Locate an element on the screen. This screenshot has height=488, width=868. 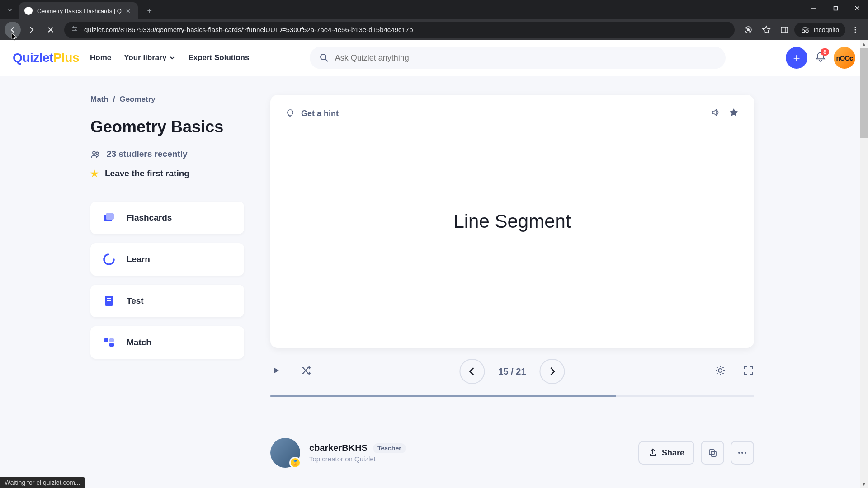
back-button is located at coordinates (13, 30).